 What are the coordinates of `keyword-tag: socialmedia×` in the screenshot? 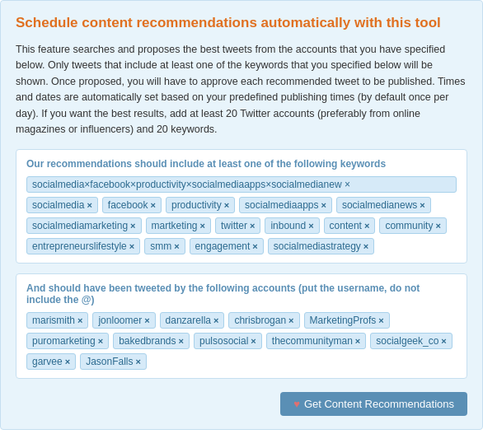 It's located at (63, 205).